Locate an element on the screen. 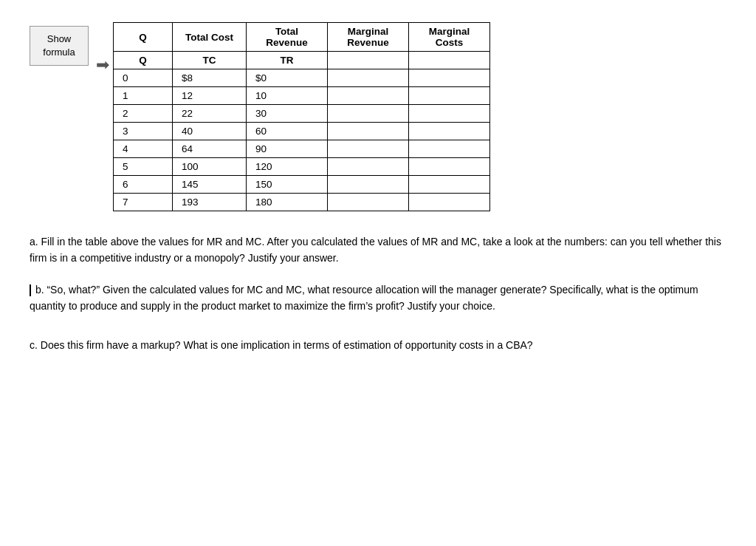  cell-r7-c3 is located at coordinates (368, 202).